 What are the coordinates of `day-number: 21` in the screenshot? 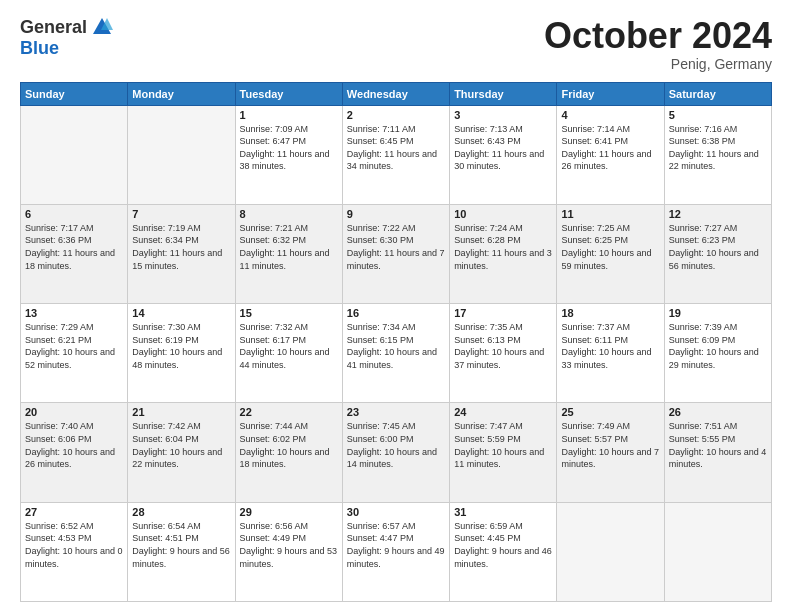 It's located at (181, 412).